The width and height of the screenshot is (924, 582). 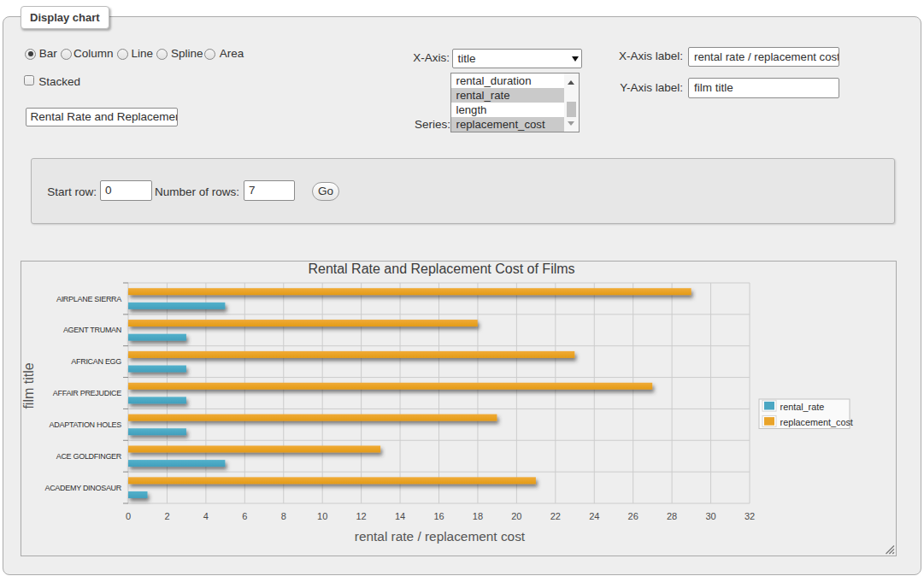 What do you see at coordinates (206, 516) in the screenshot?
I see `svg-text: 4` at bounding box center [206, 516].